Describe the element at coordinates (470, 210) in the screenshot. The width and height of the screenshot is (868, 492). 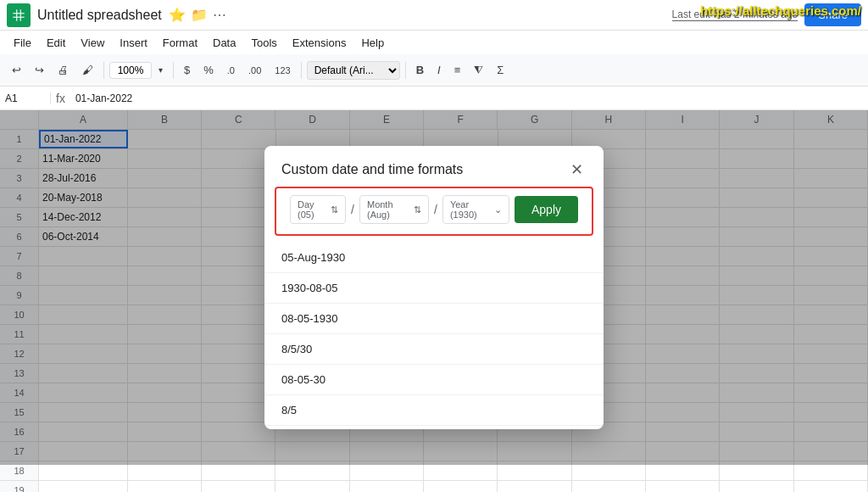
I see `year-dropdown-label: Year (1930)` at that location.